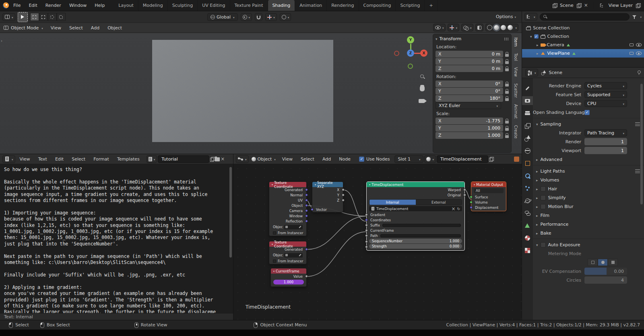 The image size is (644, 336). I want to click on socket-original: Original, so click(415, 195).